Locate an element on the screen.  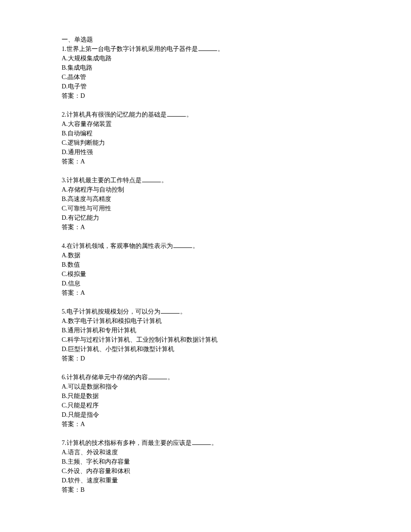
question-number: 2. is located at coordinates (64, 114).